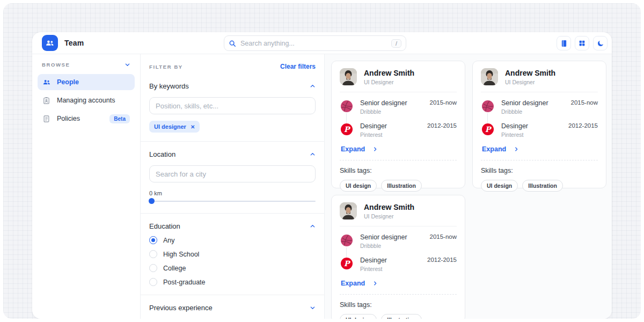 The height and width of the screenshot is (322, 644). Describe the element at coordinates (600, 43) in the screenshot. I see `dark-mode-button` at that location.